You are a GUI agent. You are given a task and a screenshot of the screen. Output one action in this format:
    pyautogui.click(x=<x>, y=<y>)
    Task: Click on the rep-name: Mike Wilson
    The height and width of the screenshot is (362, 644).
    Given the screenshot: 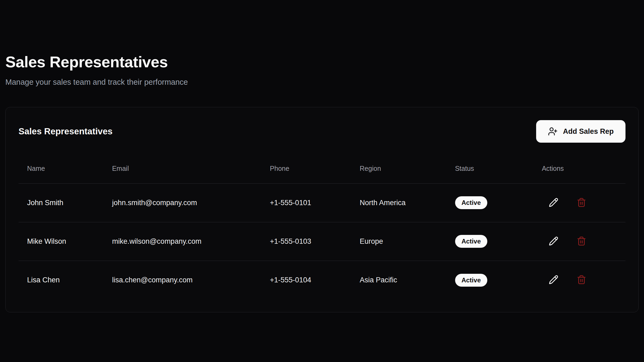 What is the action you would take?
    pyautogui.click(x=61, y=241)
    